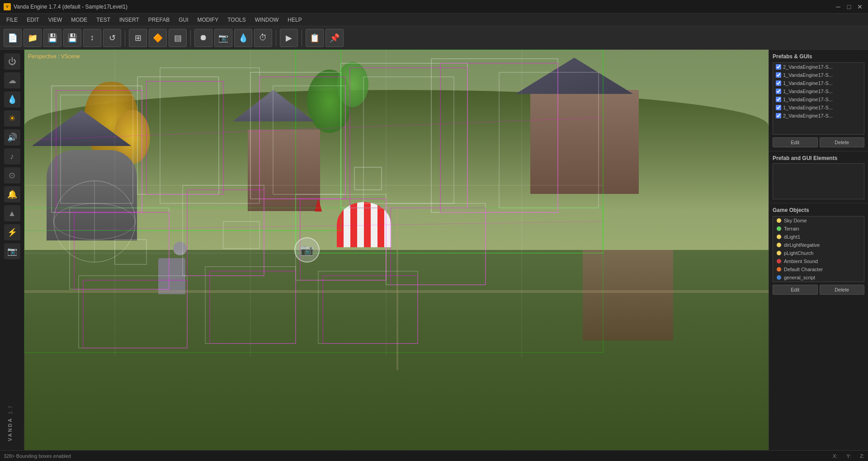  What do you see at coordinates (159, 20) in the screenshot?
I see `menu-item-prefab: PREFAB` at bounding box center [159, 20].